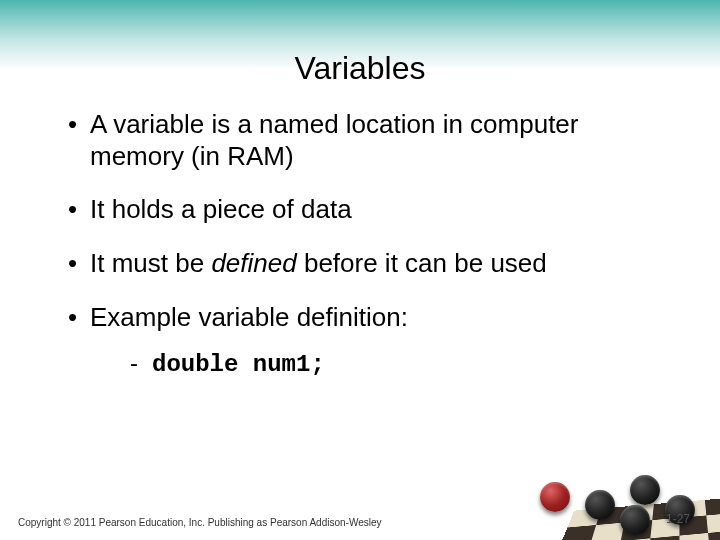  What do you see at coordinates (150, 263) in the screenshot?
I see `bullet-prefix: It must be` at bounding box center [150, 263].